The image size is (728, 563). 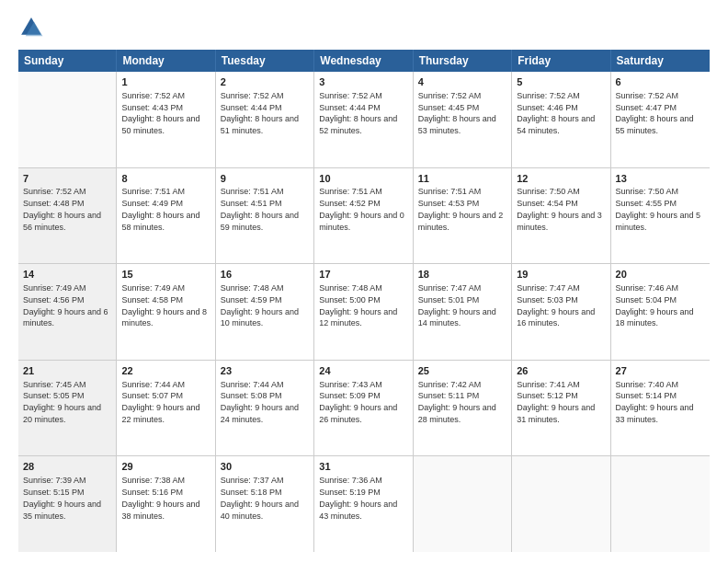 I want to click on calendar-cell: 16Sunrise: 7:48 AMSunset: 4:59 PMDayligh…, so click(x=265, y=312).